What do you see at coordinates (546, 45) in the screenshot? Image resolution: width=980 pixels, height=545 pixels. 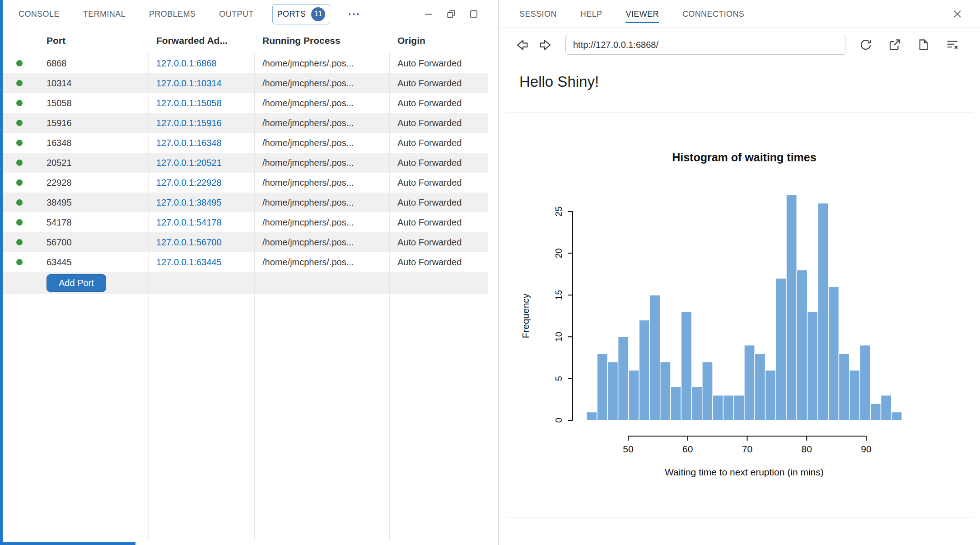 I see `forward-button` at bounding box center [546, 45].